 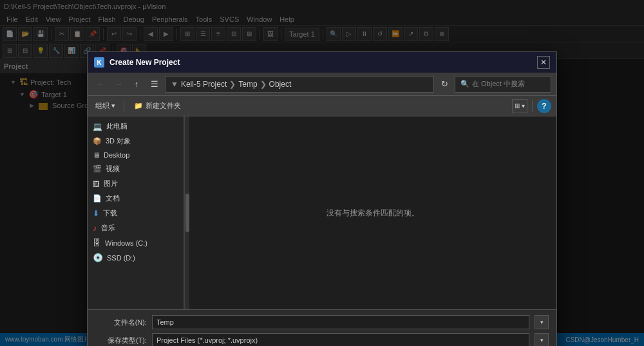 I want to click on breadcrumb-temp: Temp, so click(x=247, y=84).